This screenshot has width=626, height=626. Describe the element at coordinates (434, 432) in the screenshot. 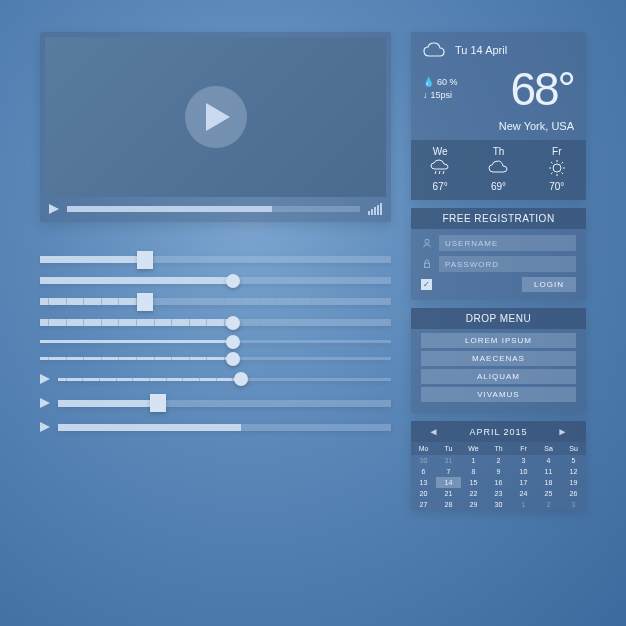

I see `calendar-prev: ◄` at that location.